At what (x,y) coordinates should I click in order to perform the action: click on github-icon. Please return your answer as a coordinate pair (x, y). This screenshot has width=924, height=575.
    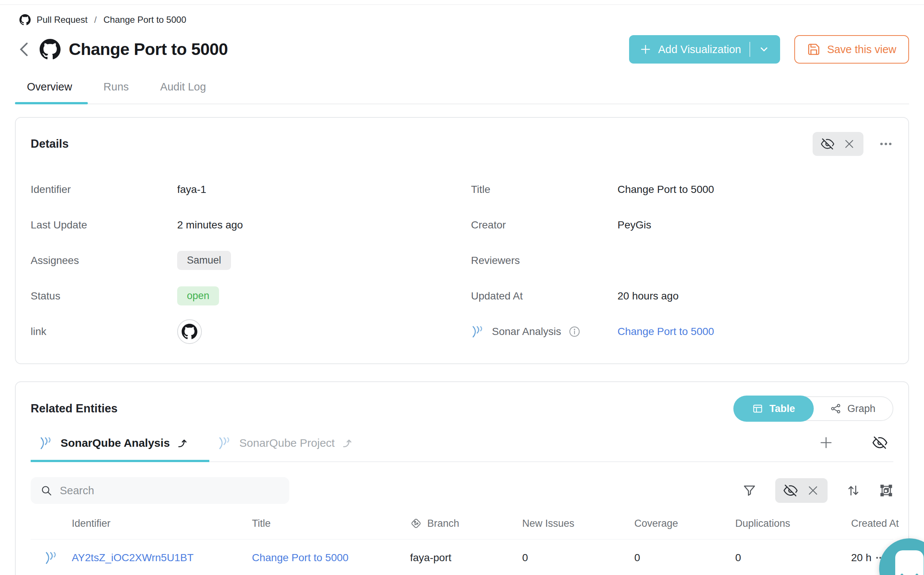
    Looking at the image, I should click on (50, 49).